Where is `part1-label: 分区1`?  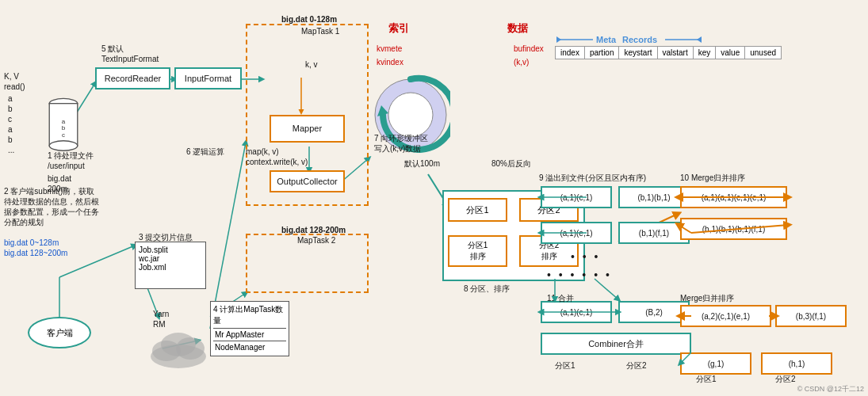 part1-label: 分区1 is located at coordinates (565, 366).